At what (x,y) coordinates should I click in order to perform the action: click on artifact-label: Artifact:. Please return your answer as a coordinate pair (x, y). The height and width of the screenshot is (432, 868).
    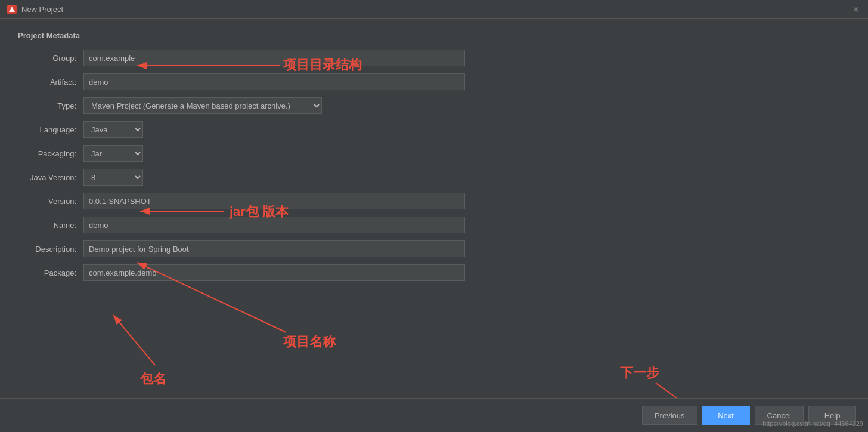
    Looking at the image, I should click on (51, 82).